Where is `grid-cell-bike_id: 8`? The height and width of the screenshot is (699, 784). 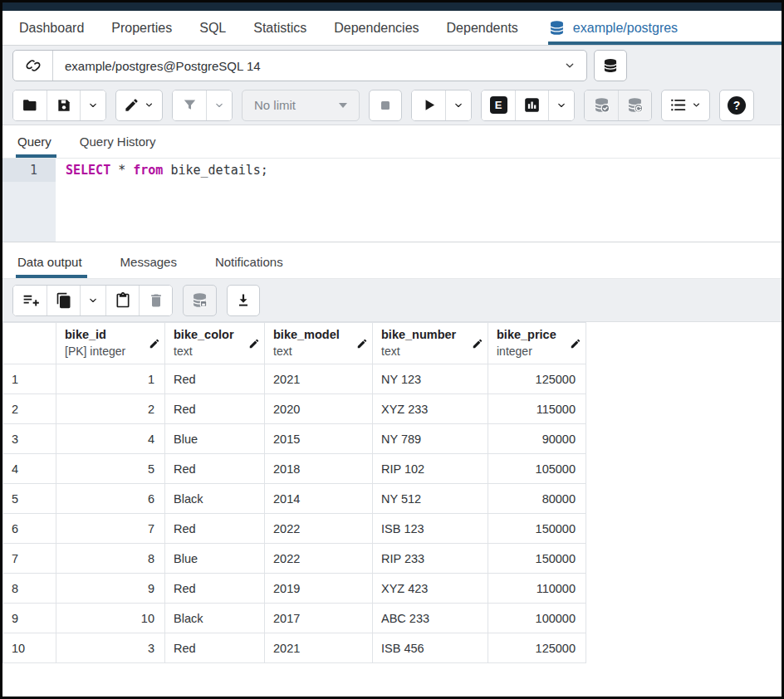 grid-cell-bike_id: 8 is located at coordinates (111, 559).